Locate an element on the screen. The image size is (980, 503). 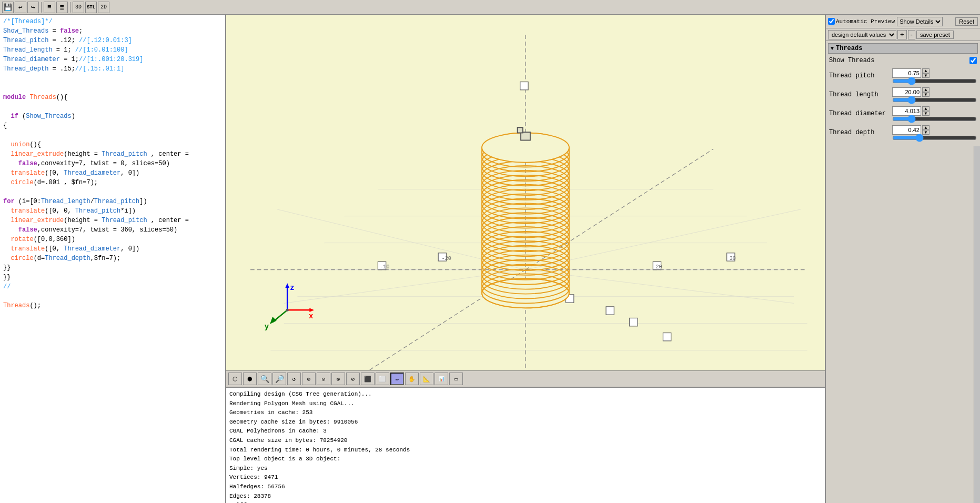
svg-text: x is located at coordinates (311, 316).